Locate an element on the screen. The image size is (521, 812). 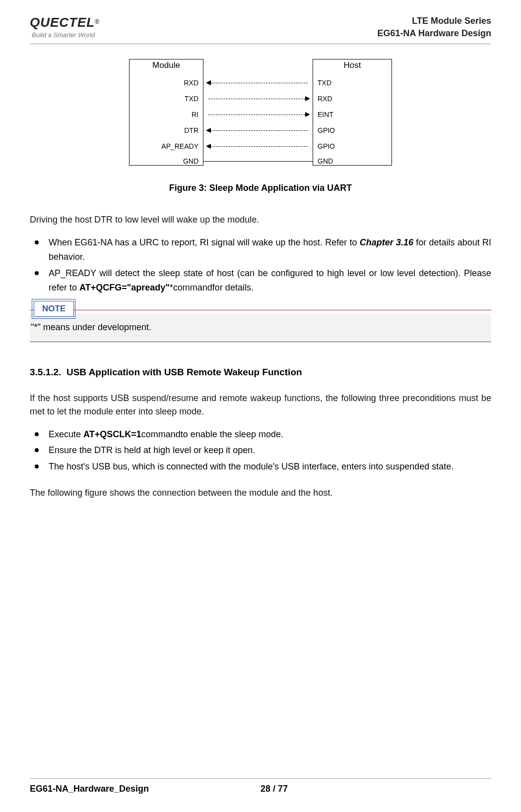
logo-tagline: Build a Smarter World is located at coordinates (65, 35).